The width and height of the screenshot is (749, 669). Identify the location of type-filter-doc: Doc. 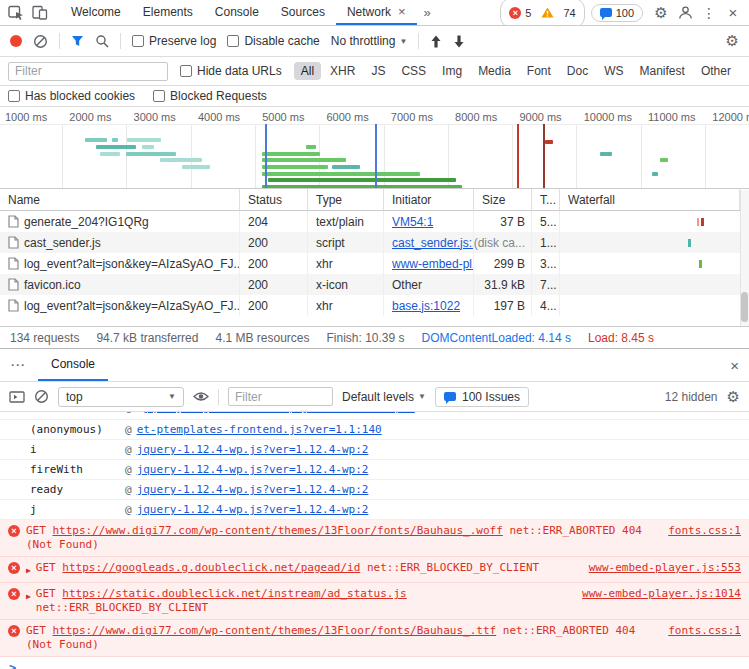
(578, 71).